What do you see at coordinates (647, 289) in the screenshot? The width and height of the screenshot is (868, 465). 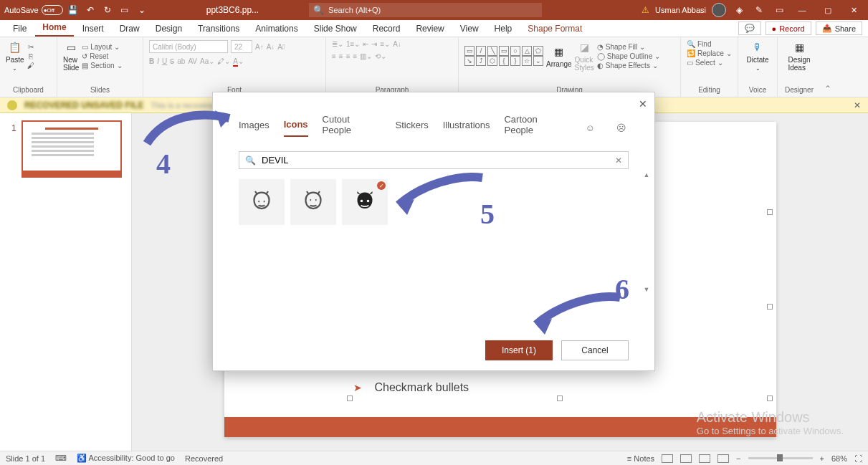 I see `scroll-down-icon: ▼` at bounding box center [647, 289].